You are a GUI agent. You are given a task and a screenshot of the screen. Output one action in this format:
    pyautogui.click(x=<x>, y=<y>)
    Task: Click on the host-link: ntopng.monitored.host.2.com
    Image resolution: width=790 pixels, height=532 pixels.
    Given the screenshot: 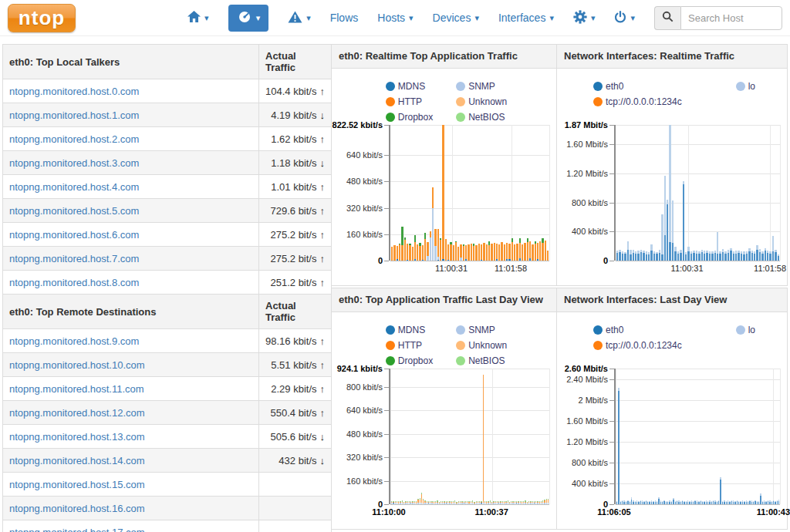 What is the action you would take?
    pyautogui.click(x=74, y=139)
    